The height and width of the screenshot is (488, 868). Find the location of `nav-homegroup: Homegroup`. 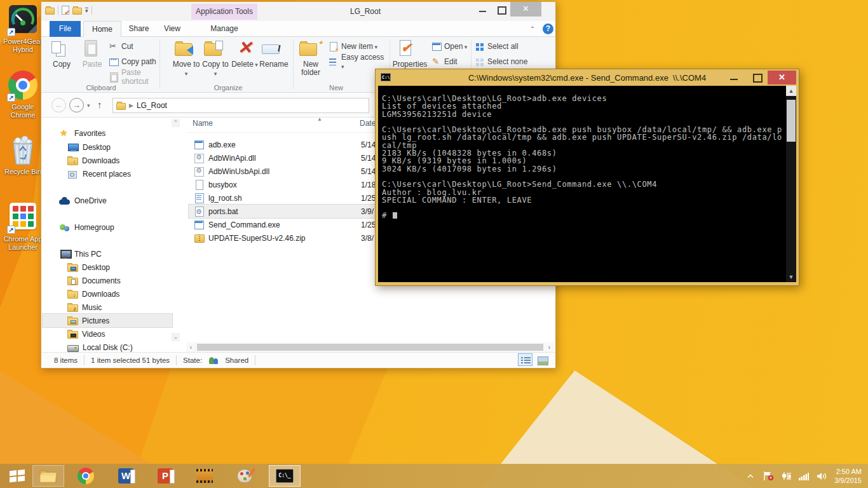

nav-homegroup: Homegroup is located at coordinates (86, 227).